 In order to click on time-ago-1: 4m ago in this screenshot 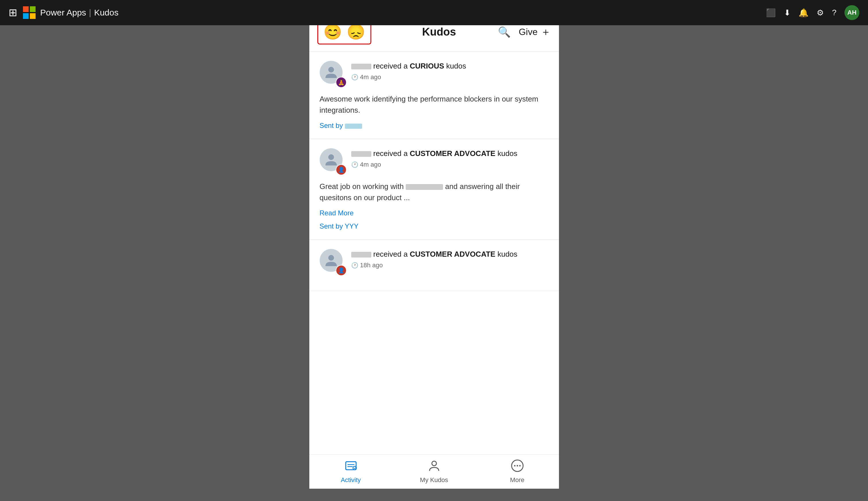, I will do `click(370, 77)`.